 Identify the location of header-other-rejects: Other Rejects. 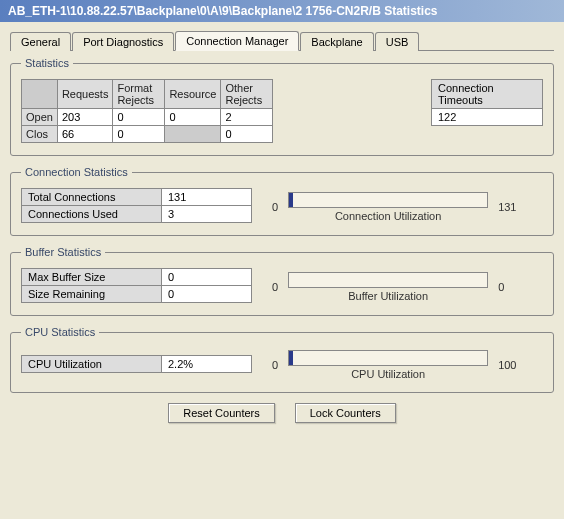
(247, 94).